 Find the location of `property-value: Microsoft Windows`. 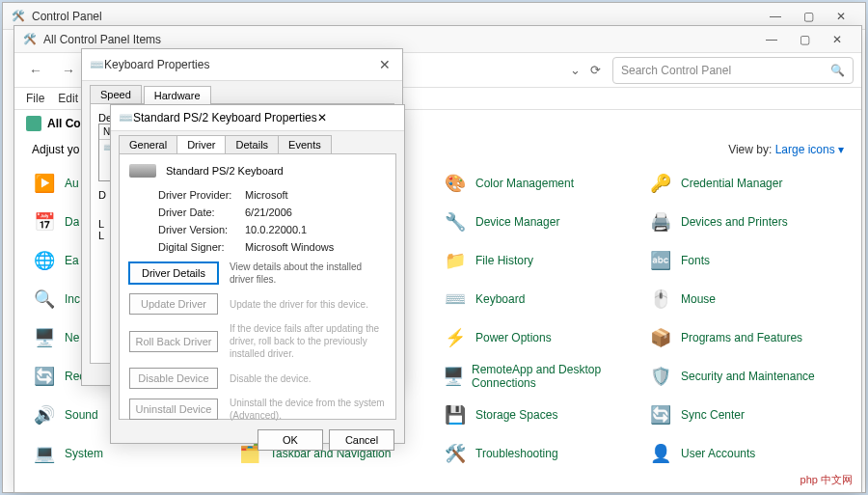

property-value: Microsoft Windows is located at coordinates (289, 247).